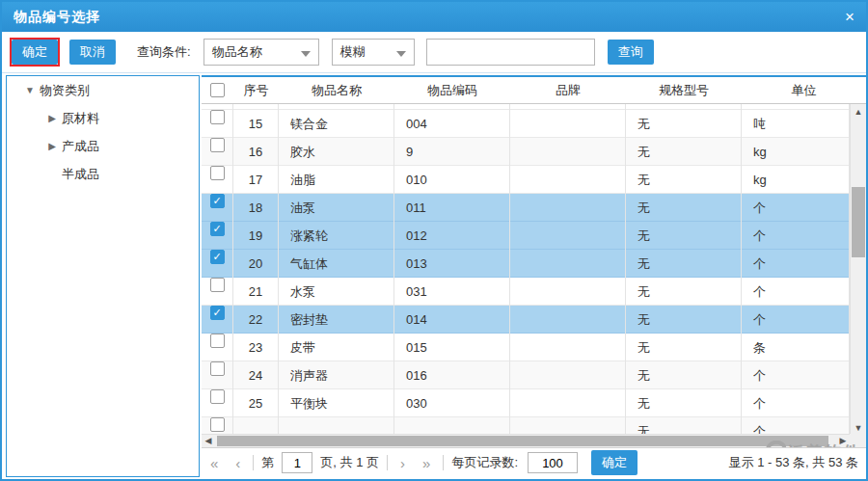  What do you see at coordinates (526, 291) in the screenshot?
I see `table-row: 21水泵031无个` at bounding box center [526, 291].